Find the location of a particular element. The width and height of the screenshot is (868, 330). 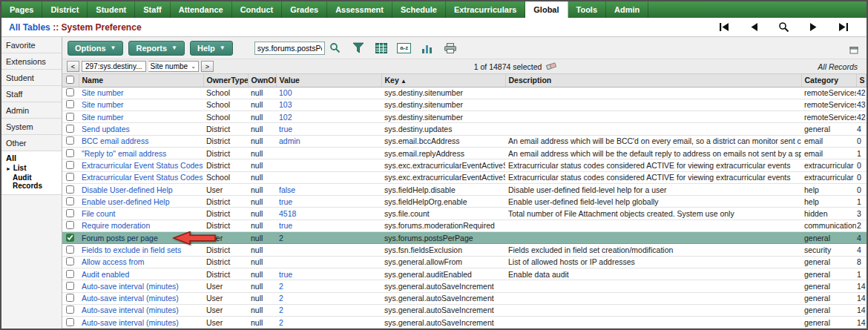

table-row: Send updatesDistrictnulltruesys.destiny.… is located at coordinates (464, 129).